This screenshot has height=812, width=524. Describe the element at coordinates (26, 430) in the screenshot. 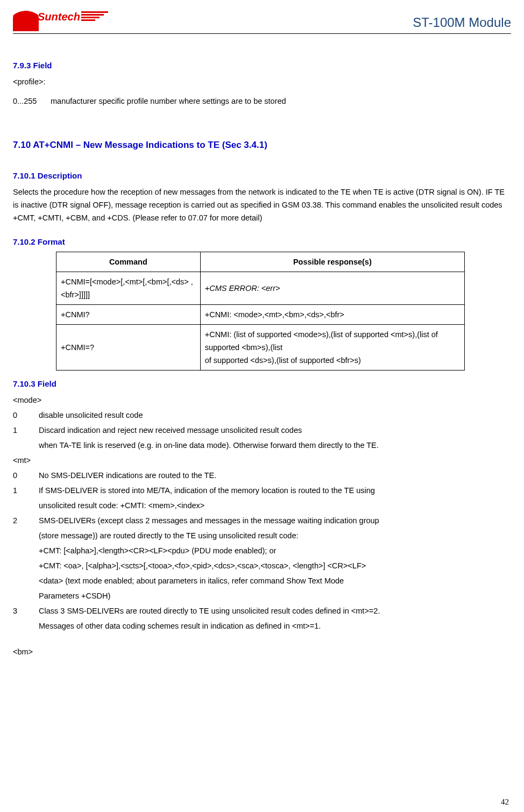

I see `mode-1-key: 1` at that location.